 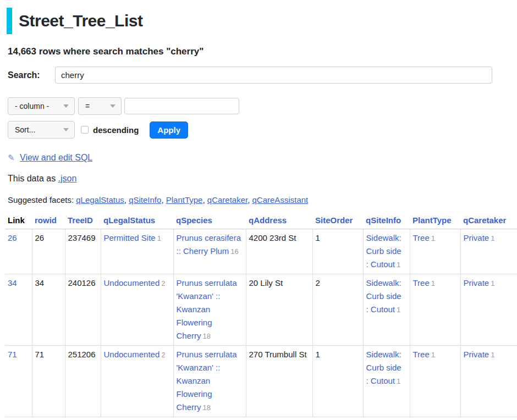 What do you see at coordinates (48, 382) in the screenshot?
I see `cell-rowid: 71` at bounding box center [48, 382].